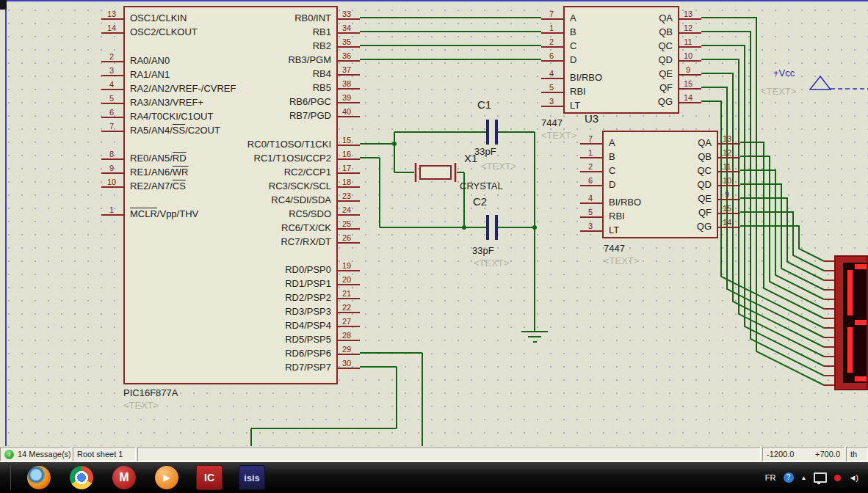 Image resolution: width=868 pixels, height=493 pixels. I want to click on message-count-panel: i 14 Message(s), so click(35, 454).